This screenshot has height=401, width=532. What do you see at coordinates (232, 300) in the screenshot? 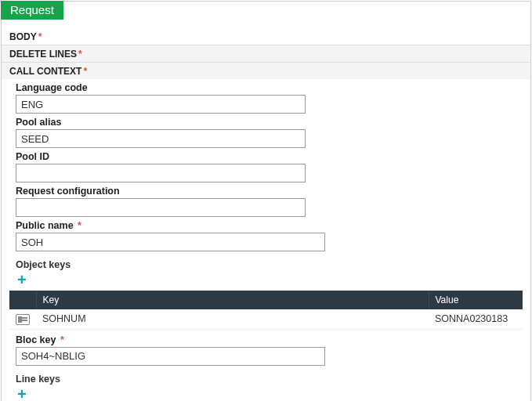
I see `column-key: Key` at bounding box center [232, 300].